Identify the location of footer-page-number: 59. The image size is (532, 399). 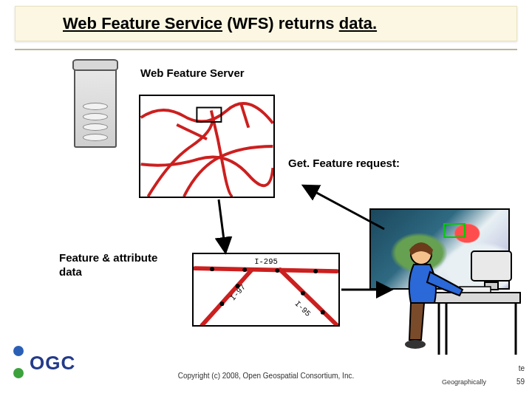
(520, 381).